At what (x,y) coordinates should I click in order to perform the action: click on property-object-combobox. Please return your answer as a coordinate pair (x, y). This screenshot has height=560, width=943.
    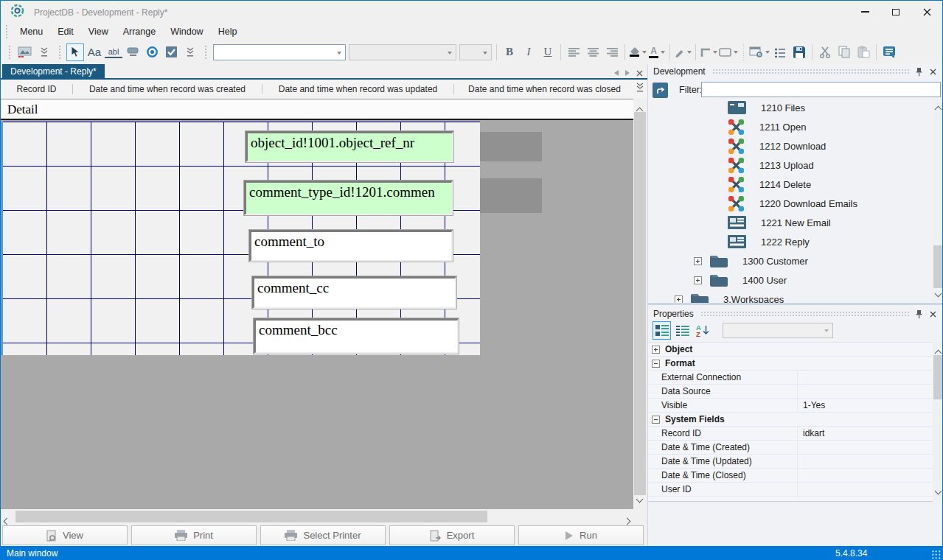
    Looking at the image, I should click on (778, 330).